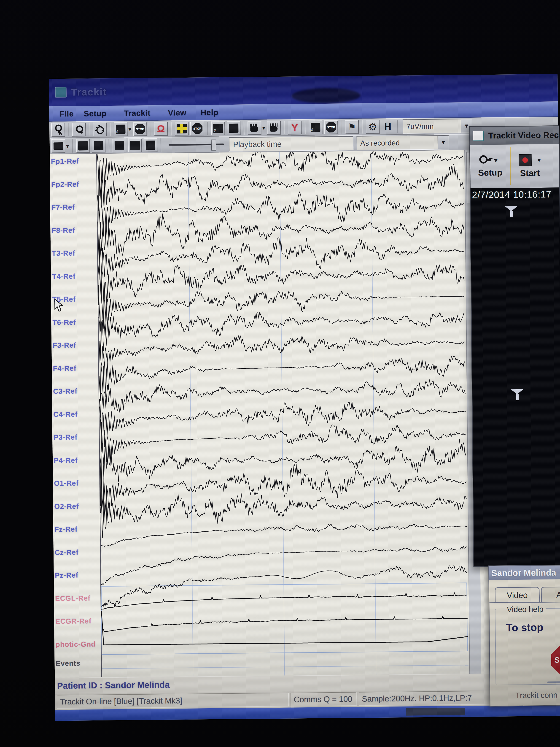  What do you see at coordinates (331, 127) in the screenshot?
I see `stop-sign-icon: STOP` at bounding box center [331, 127].